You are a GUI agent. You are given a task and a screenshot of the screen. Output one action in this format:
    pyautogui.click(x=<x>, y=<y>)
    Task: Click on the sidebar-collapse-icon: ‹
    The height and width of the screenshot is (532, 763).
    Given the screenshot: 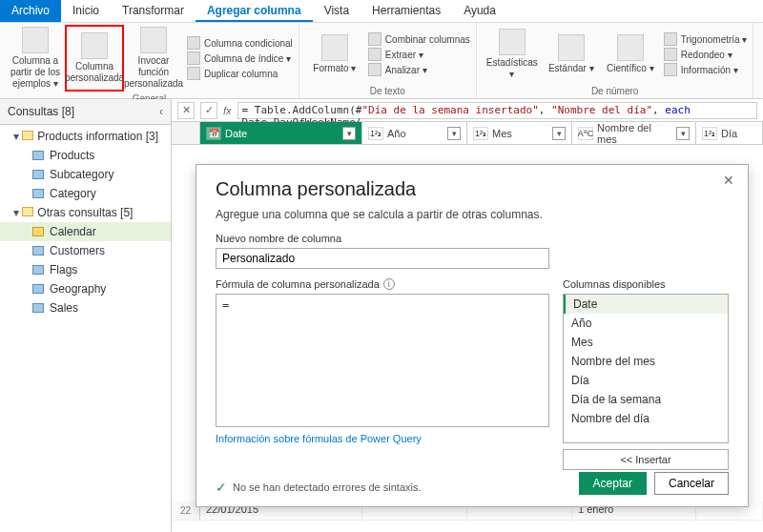 What is the action you would take?
    pyautogui.click(x=161, y=112)
    